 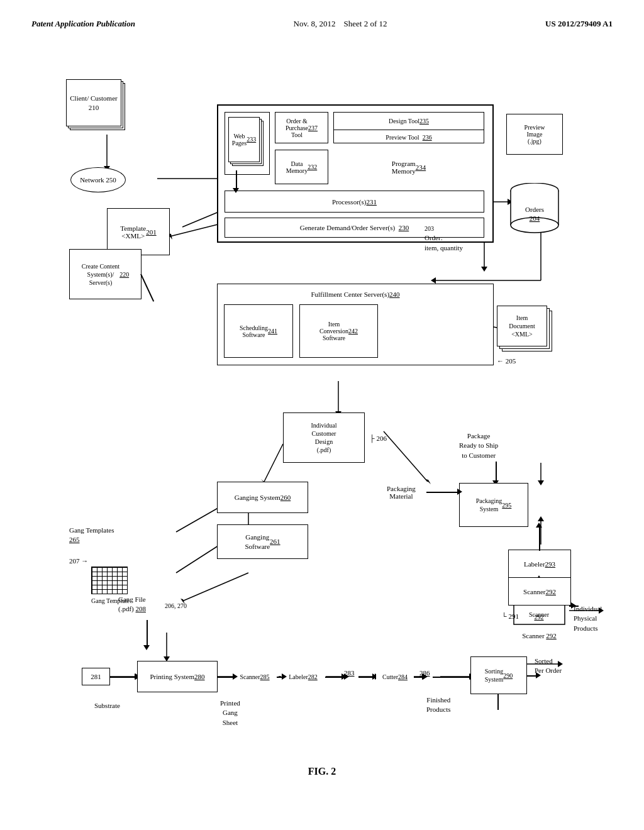 What do you see at coordinates (439, 706) in the screenshot?
I see `finished-products-label: FinishedProducts` at bounding box center [439, 706].